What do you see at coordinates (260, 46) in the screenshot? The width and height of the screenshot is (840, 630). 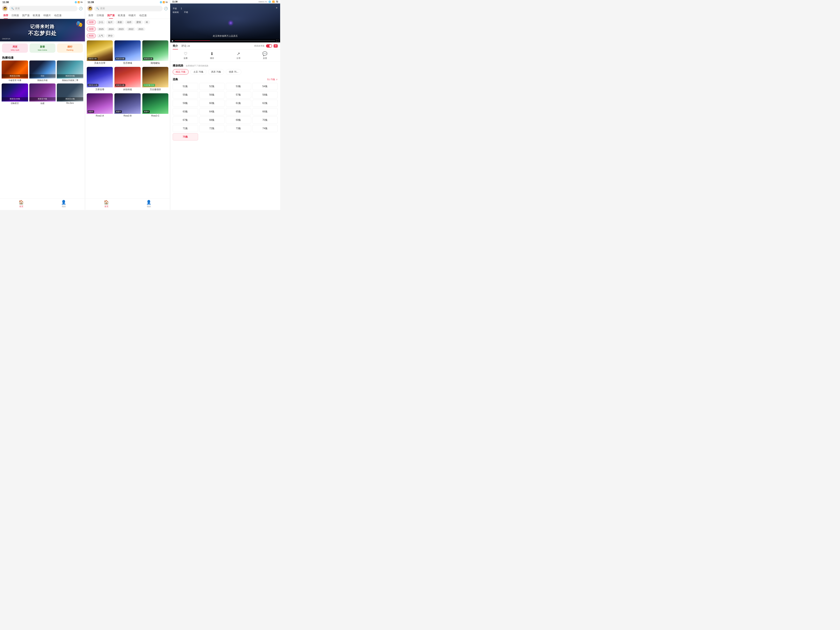 I see `danmu-label: 戳我发弹幕` at bounding box center [260, 46].